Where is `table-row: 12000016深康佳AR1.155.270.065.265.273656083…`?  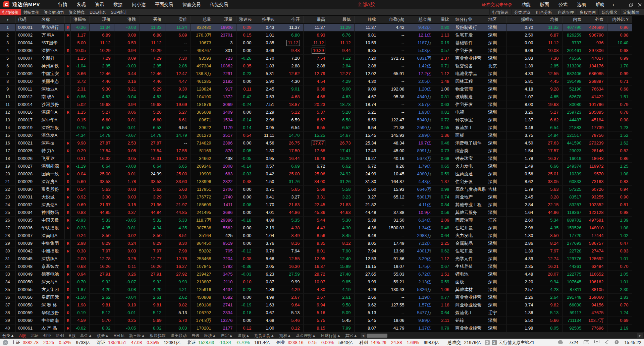 table-row: 12000016深康佳AR1.155.270.065.265.273656083… is located at coordinates (316, 112).